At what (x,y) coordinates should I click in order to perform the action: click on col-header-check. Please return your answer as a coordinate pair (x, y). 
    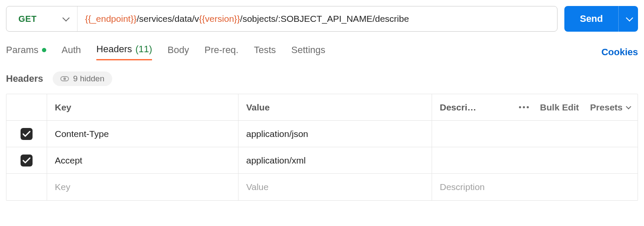
    Looking at the image, I should click on (27, 107).